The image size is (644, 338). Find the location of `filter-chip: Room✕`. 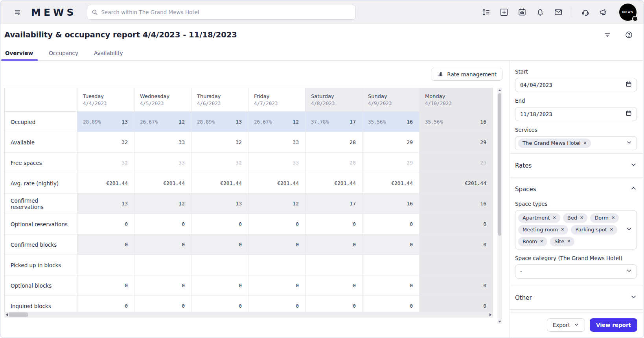

filter-chip: Room✕ is located at coordinates (533, 242).